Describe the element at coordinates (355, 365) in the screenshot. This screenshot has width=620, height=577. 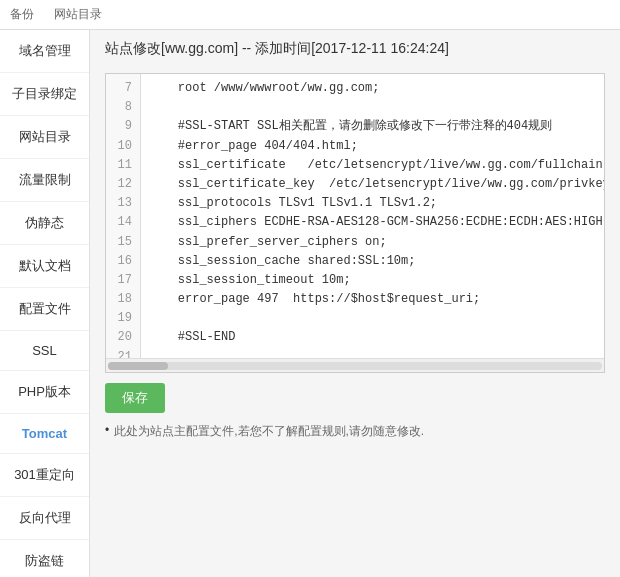
I see `horizontal-scrollbar` at that location.